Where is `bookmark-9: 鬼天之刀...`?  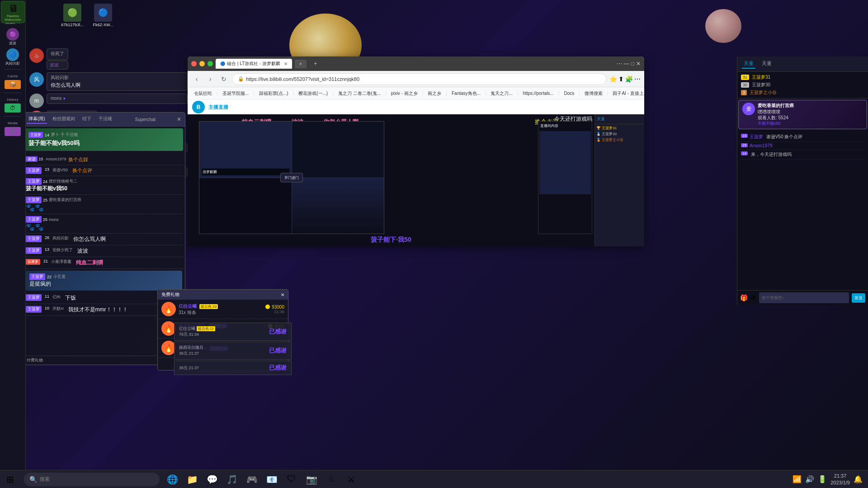 bookmark-9: 鬼天之刀... is located at coordinates (501, 94).